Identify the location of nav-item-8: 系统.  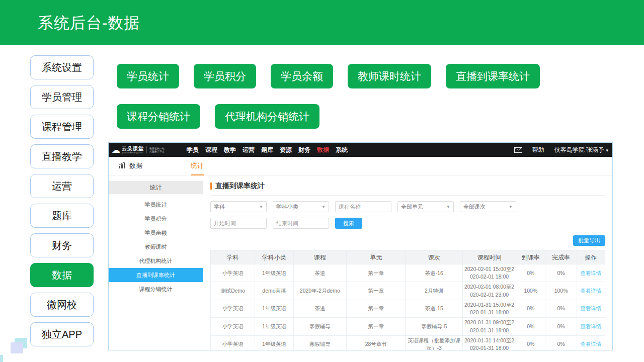
(342, 150).